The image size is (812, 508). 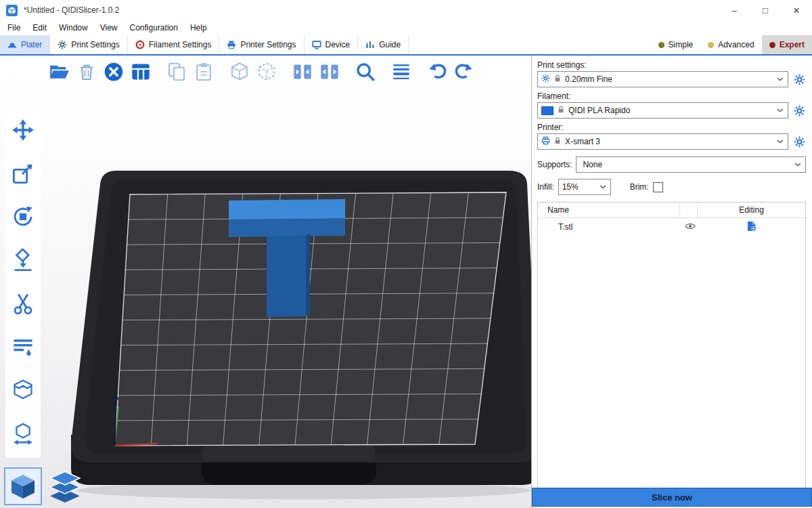 I want to click on tab-guide: Guide, so click(x=383, y=45).